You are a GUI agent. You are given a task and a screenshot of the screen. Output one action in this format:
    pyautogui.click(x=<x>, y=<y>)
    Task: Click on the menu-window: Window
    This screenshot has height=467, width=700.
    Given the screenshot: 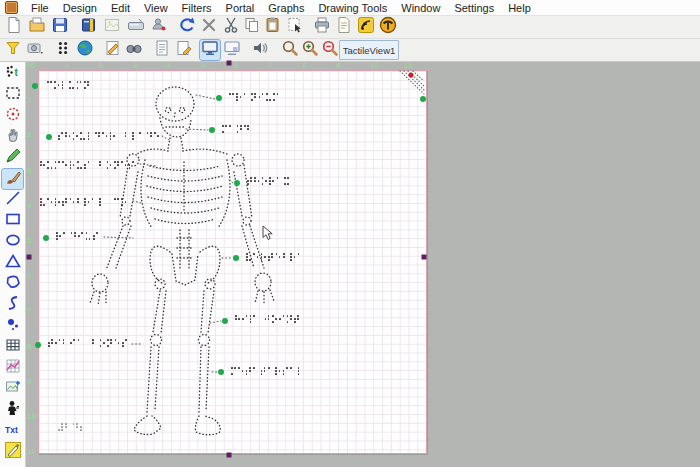 What is the action you would take?
    pyautogui.click(x=420, y=8)
    